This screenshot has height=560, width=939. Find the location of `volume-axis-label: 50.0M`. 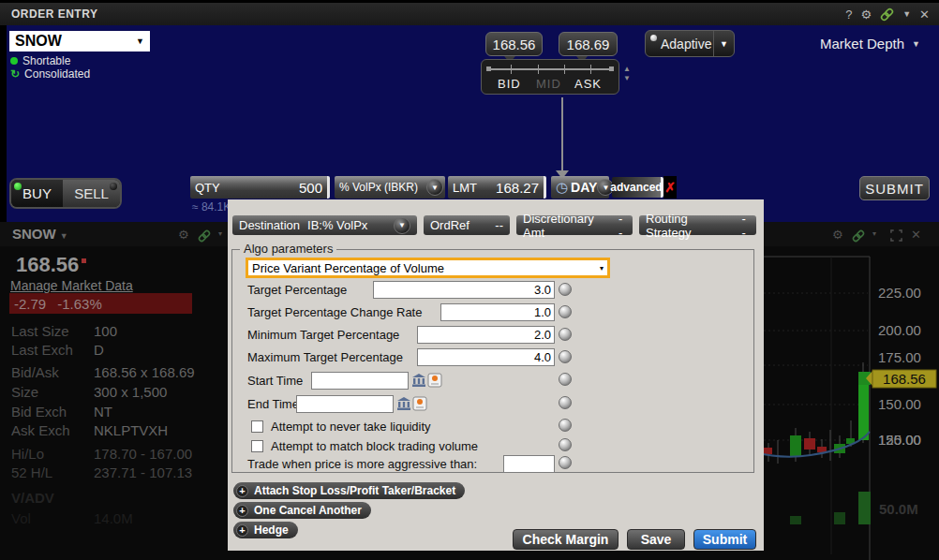

volume-axis-label: 50.0M is located at coordinates (899, 509).